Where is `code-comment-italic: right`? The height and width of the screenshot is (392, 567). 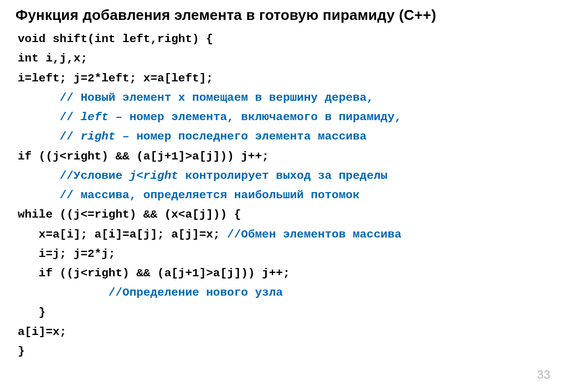
code-comment-italic: right is located at coordinates (97, 136).